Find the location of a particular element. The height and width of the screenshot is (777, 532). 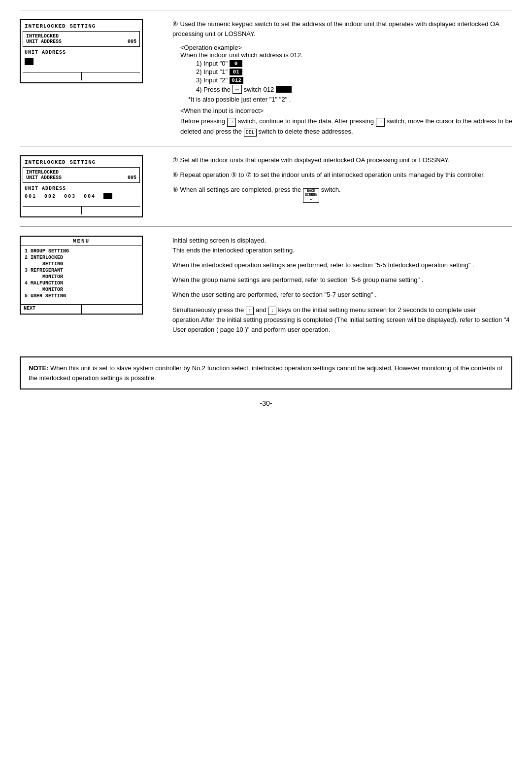

menu-footer-next: NEXT is located at coordinates (51, 309).